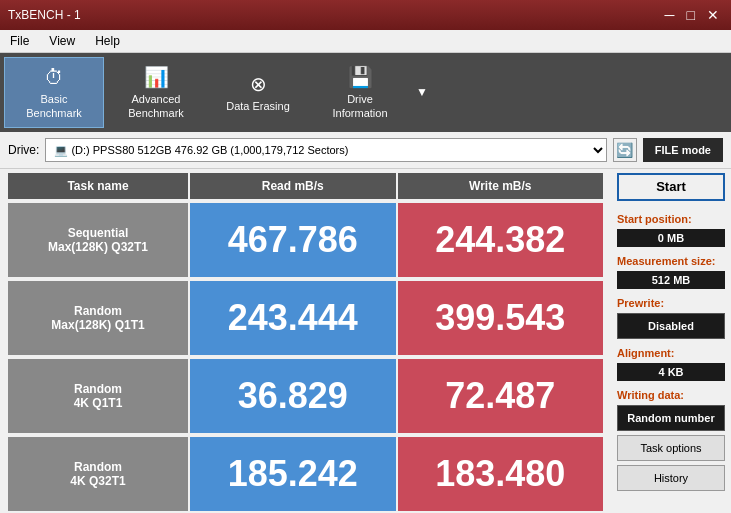 This screenshot has width=731, height=513. What do you see at coordinates (156, 106) in the screenshot?
I see `advanced-benchmark-label: AdvancedBenchmark` at bounding box center [156, 106].